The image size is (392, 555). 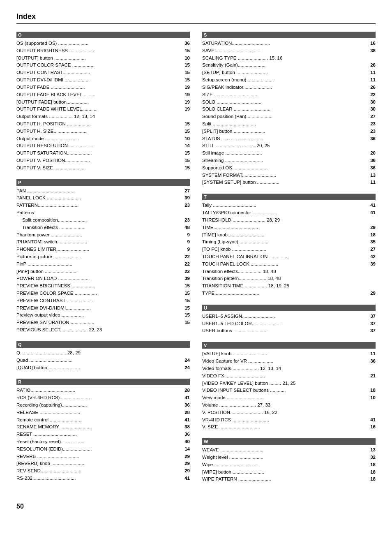 What do you see at coordinates (286, 427) in the screenshot?
I see `entry-label: V. SIZE ...............................` at bounding box center [286, 427].